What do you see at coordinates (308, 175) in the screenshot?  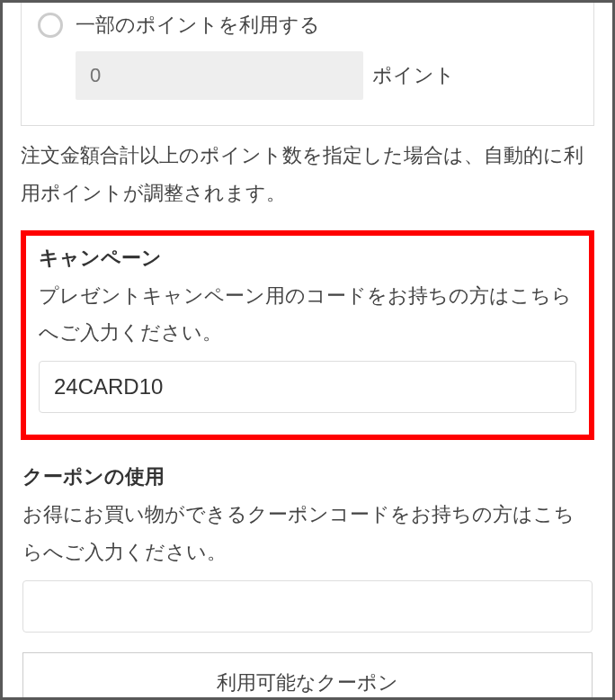 I see `points-note: 注文金額合計以上のポイント数を指定した場合は、自動的に利用ポイントが調整されます…` at bounding box center [308, 175].